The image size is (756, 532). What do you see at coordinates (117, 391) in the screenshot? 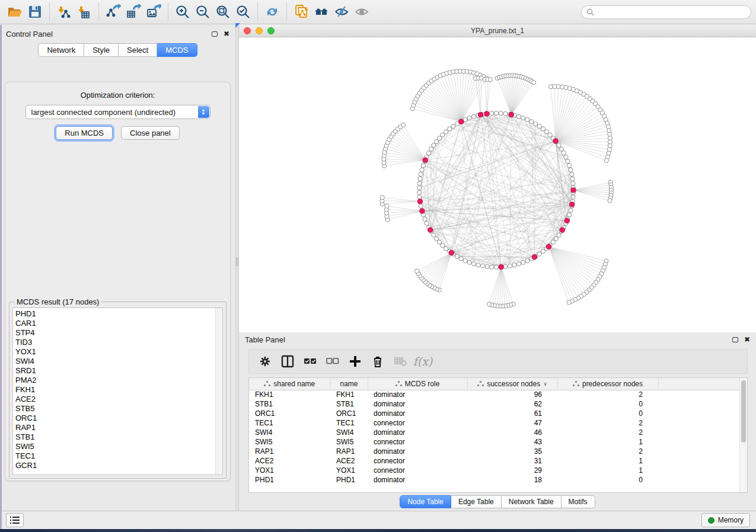
I see `mcds-result-list: PHD1CAR1STP4TID3YOX1SWI4SRD1PMA2FKH1ACE2…` at bounding box center [117, 391].